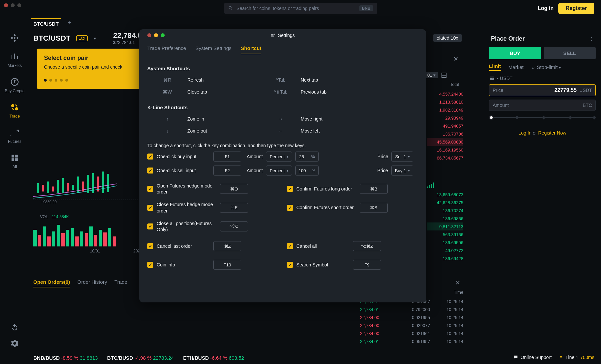 The image size is (601, 364). I want to click on nav-buy-crypto: Buy Crypto, so click(15, 85).